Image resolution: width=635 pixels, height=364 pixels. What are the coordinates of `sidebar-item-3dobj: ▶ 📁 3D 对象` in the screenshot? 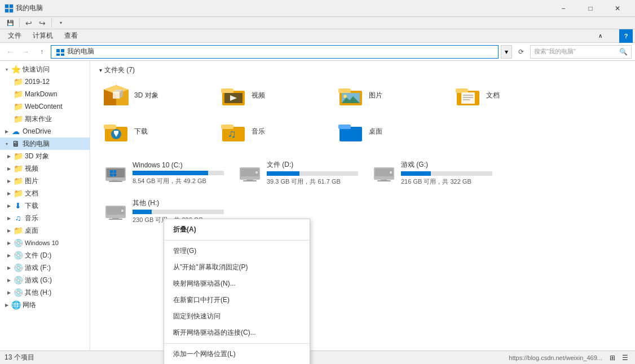 It's located at (45, 156).